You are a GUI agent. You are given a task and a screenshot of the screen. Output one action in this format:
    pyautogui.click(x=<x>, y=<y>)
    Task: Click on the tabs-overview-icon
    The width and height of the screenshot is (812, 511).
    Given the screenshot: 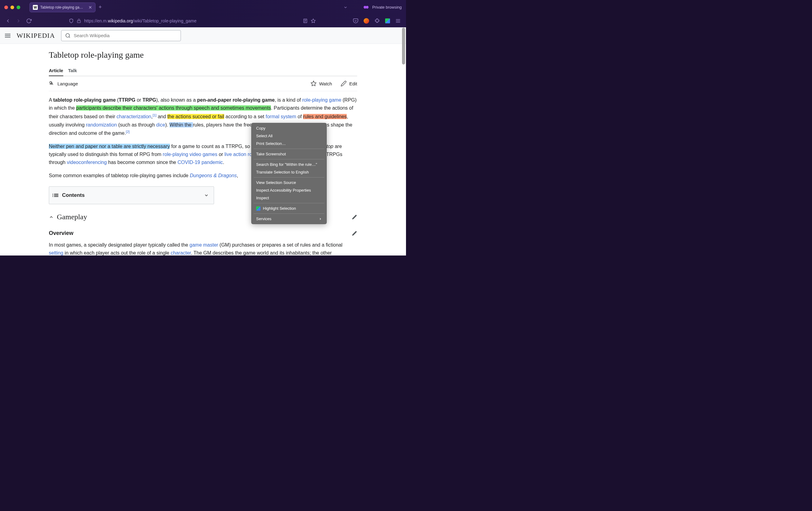 What is the action you would take?
    pyautogui.click(x=345, y=7)
    